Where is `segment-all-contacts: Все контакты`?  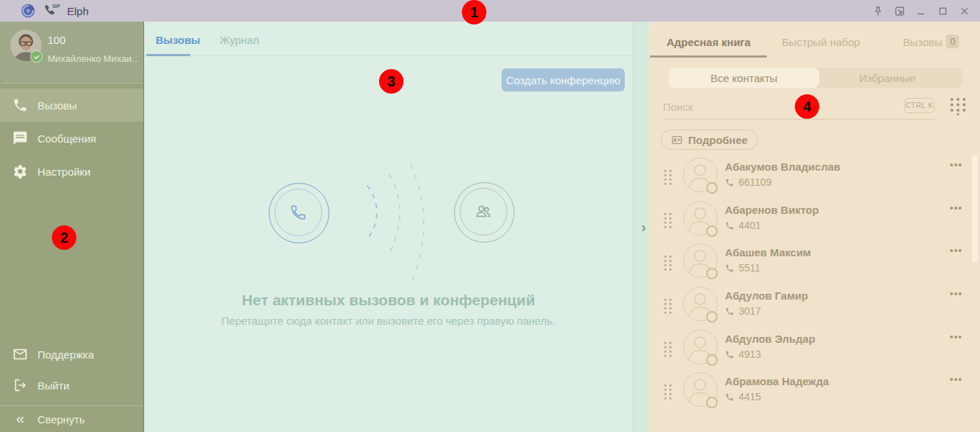 segment-all-contacts: Все контакты is located at coordinates (744, 78).